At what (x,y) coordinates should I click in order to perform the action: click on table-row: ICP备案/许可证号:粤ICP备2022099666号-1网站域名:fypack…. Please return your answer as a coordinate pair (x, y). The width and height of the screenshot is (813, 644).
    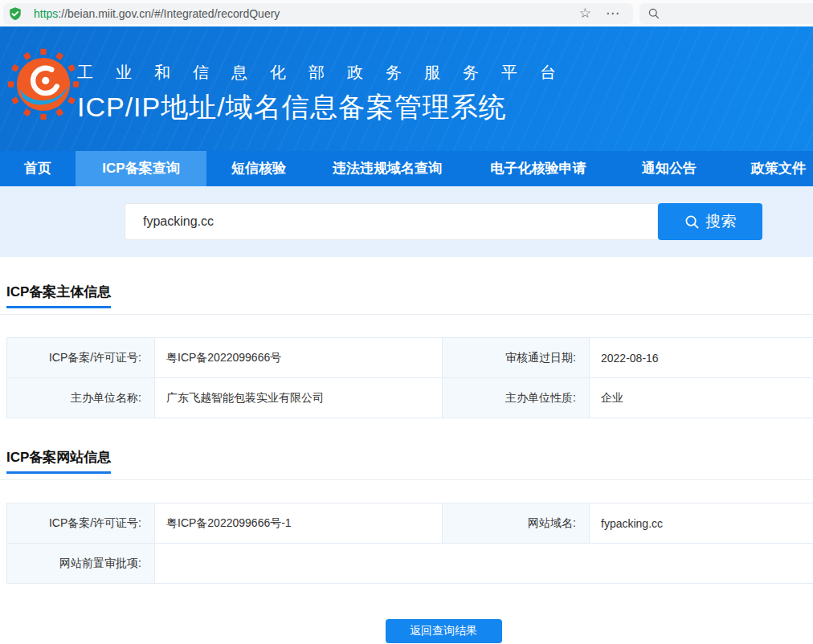
    Looking at the image, I should click on (410, 524).